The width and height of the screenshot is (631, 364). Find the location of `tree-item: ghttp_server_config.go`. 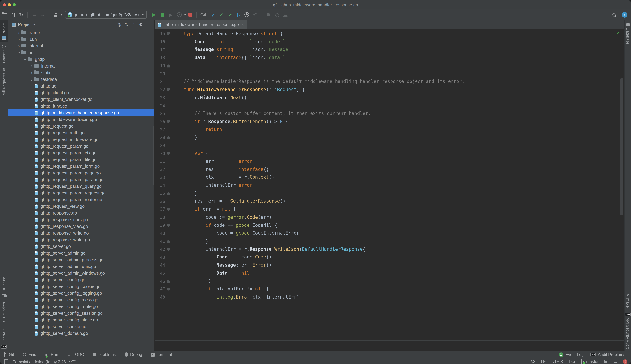

tree-item: ghttp_server_config.go is located at coordinates (81, 280).